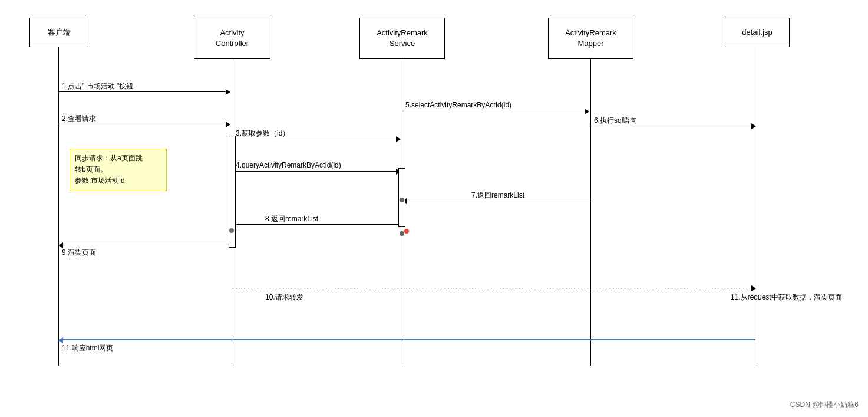 The width and height of the screenshot is (868, 417). Describe the element at coordinates (494, 288) in the screenshot. I see `msg10-arrow` at that location.